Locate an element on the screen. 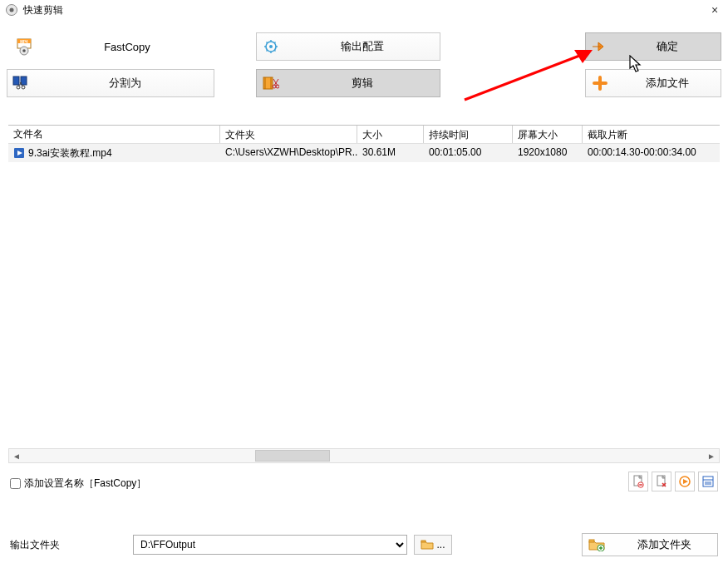 This screenshot has width=728, height=563. doc-delete-button is located at coordinates (638, 482).